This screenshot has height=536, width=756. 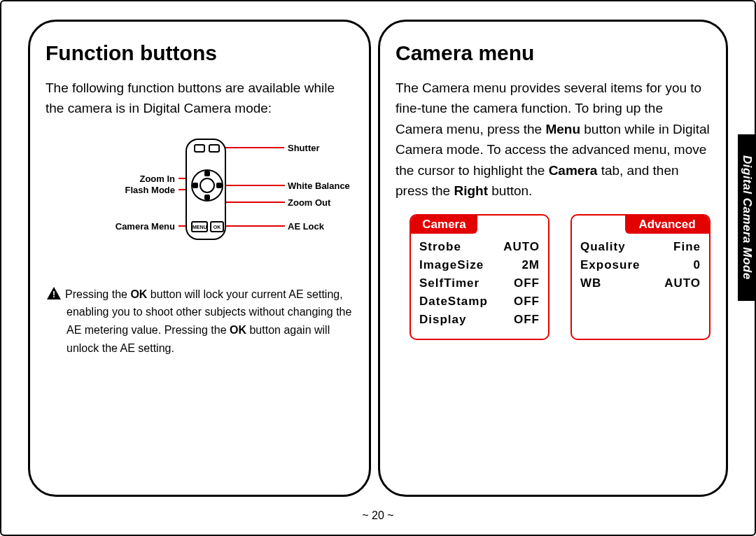 What do you see at coordinates (207, 174) in the screenshot?
I see `dpad-up-icon` at bounding box center [207, 174].